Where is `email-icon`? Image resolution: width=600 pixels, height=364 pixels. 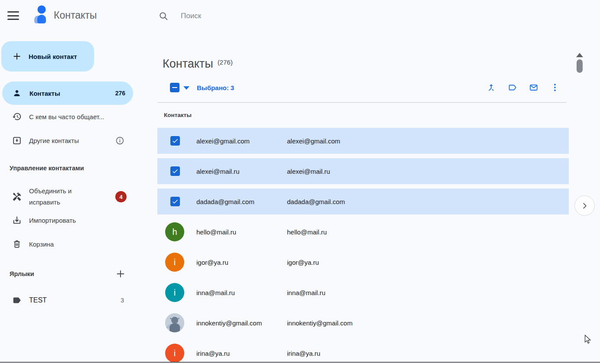
email-icon is located at coordinates (534, 88).